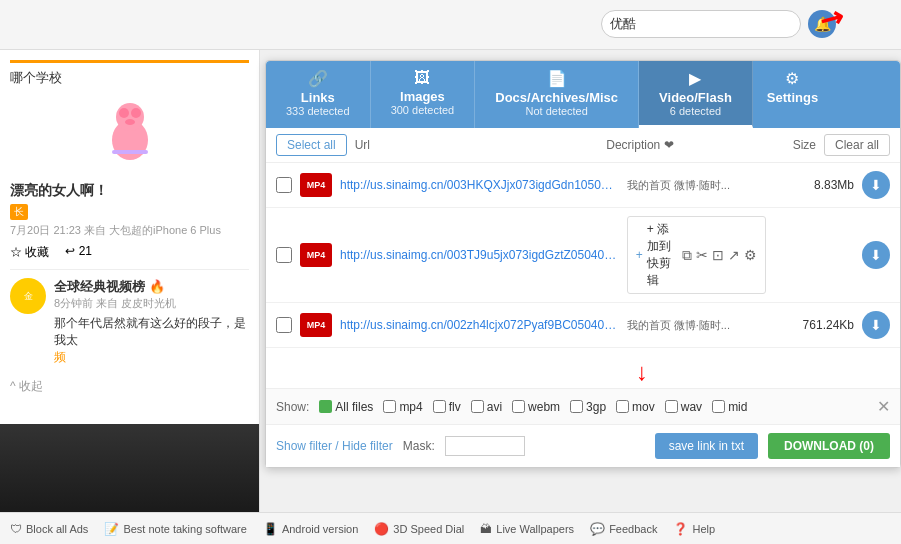  Describe the element at coordinates (494, 407) in the screenshot. I see `avi-label: avi` at that location.